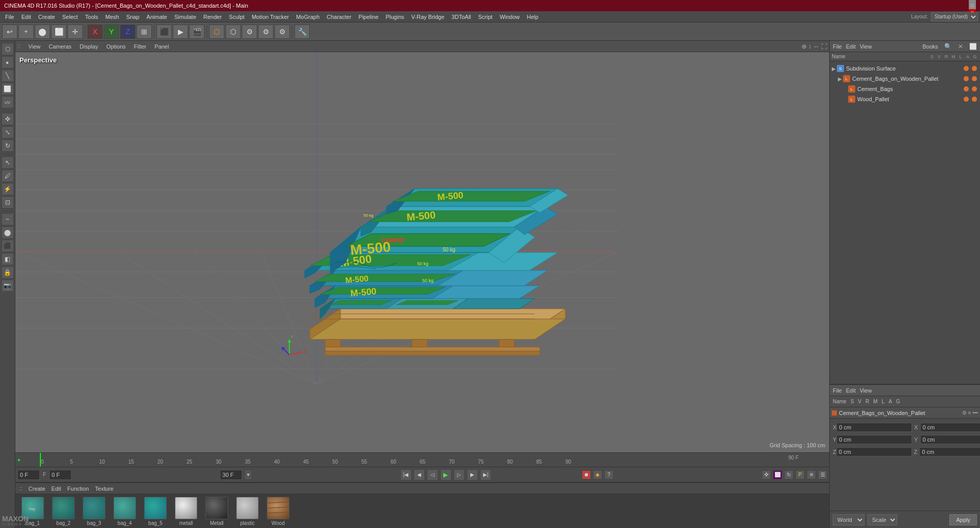  What do you see at coordinates (874, 452) in the screenshot?
I see `attr-z-pos-input` at bounding box center [874, 452].